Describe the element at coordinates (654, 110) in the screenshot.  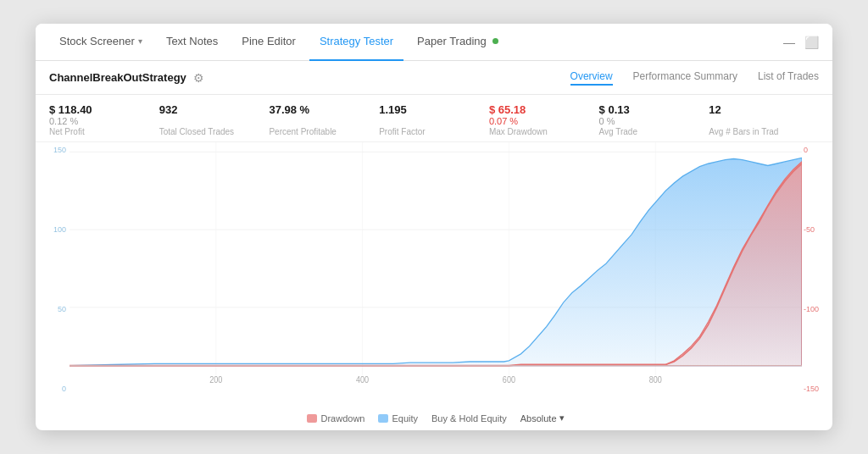
I see `avg-trade-value: $ 0.13` at that location.